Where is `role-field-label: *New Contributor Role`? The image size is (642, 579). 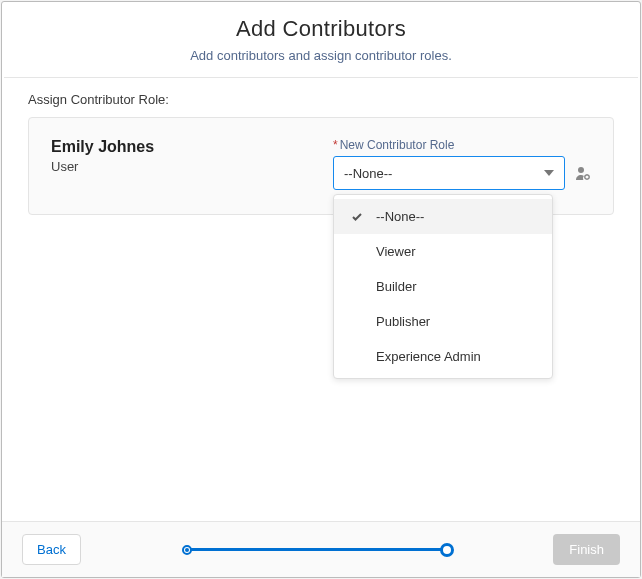 role-field-label: *New Contributor Role is located at coordinates (462, 145).